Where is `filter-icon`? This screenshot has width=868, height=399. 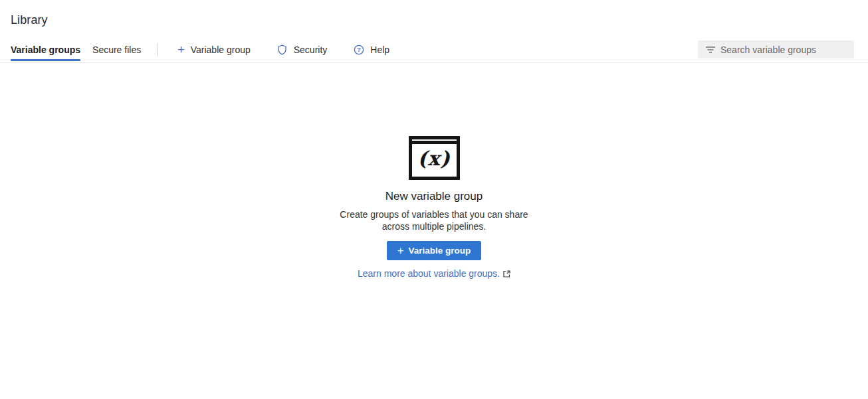
filter-icon is located at coordinates (710, 50).